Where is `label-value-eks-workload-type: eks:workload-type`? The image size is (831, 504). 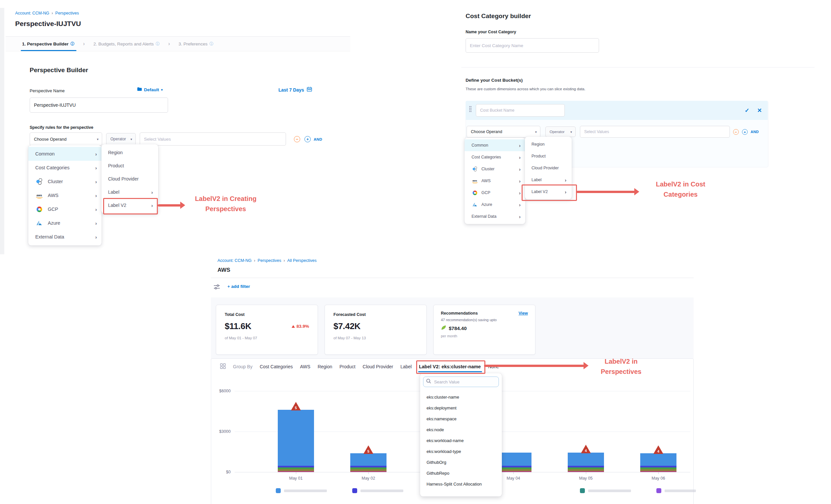
label-value-eks-workload-type: eks:workload-type is located at coordinates (461, 451).